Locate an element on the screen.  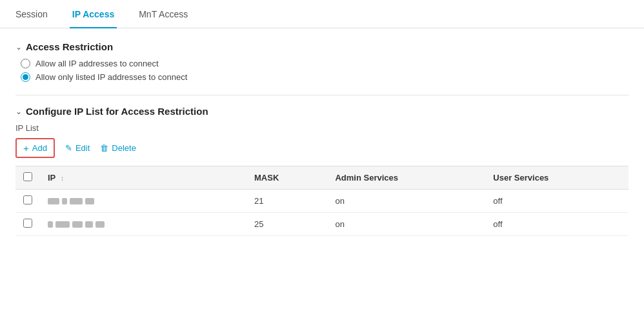
table-row: 21 on off is located at coordinates (322, 201).